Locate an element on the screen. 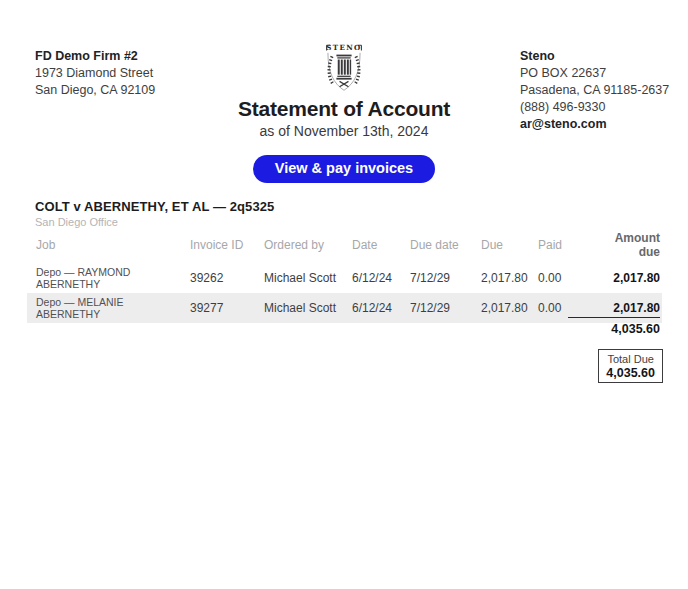  total-due-label: Total Due is located at coordinates (630, 360).